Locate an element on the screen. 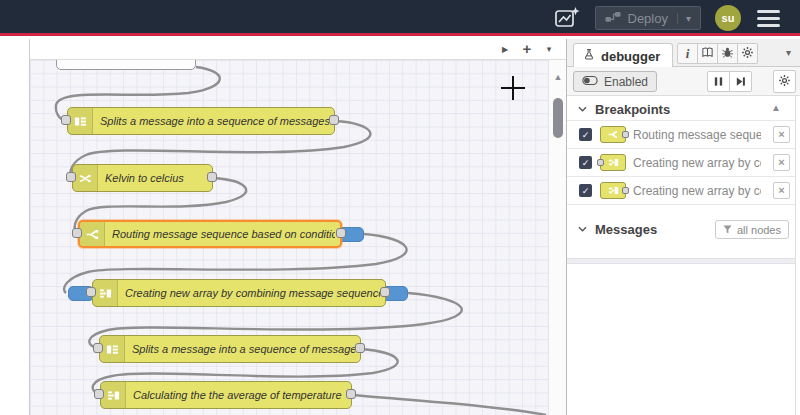  node-label: Creating new array by combining message … is located at coordinates (252, 293).